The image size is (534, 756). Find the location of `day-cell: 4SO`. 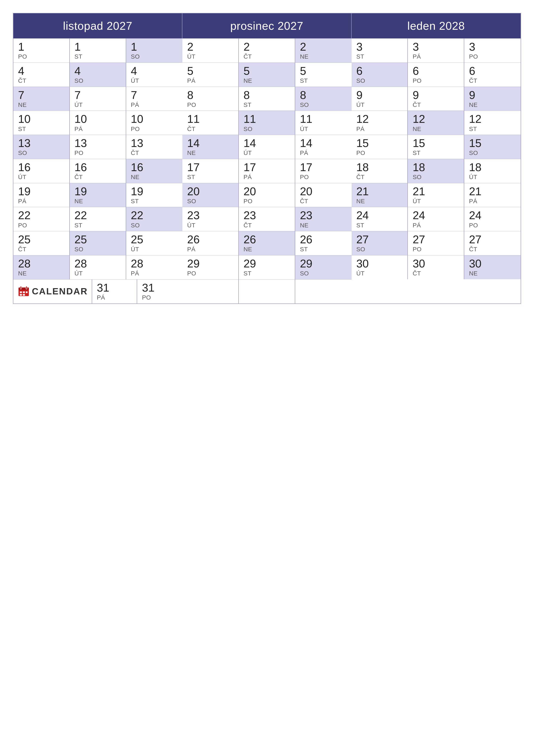

day-cell: 4SO is located at coordinates (98, 74).